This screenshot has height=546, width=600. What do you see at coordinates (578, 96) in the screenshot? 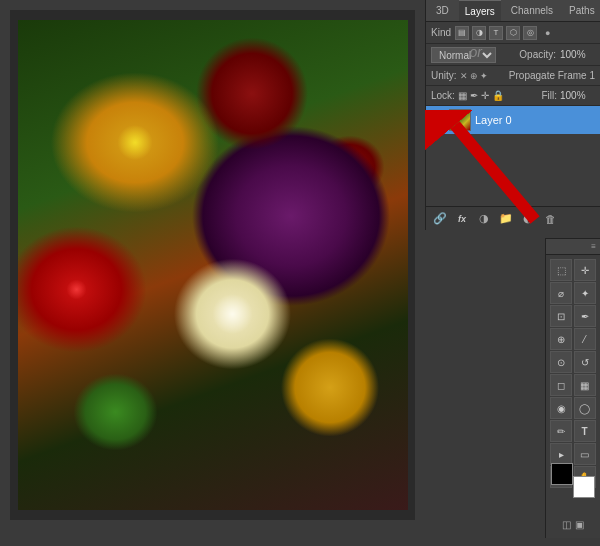
I see `fill-value: 100%` at bounding box center [578, 96].